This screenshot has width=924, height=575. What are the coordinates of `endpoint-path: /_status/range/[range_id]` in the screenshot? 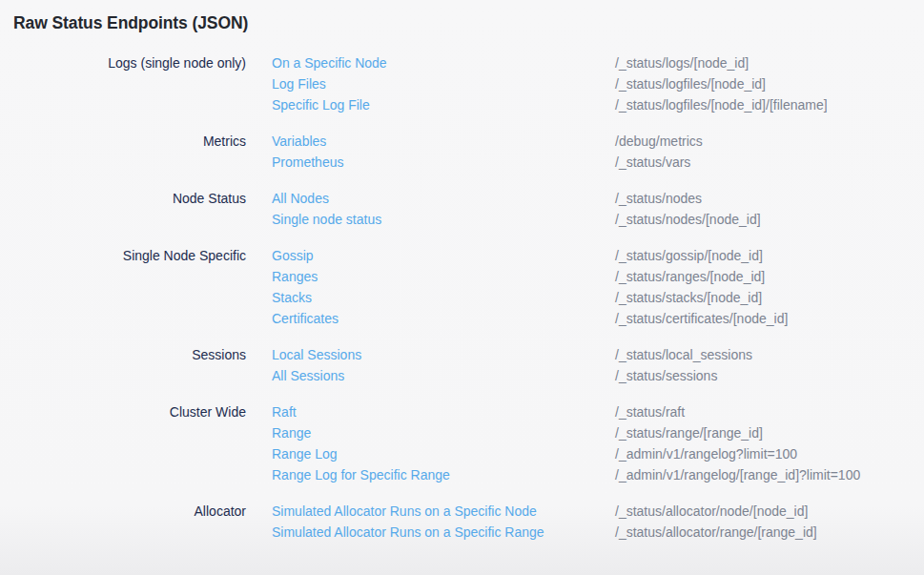 It's located at (688, 433).